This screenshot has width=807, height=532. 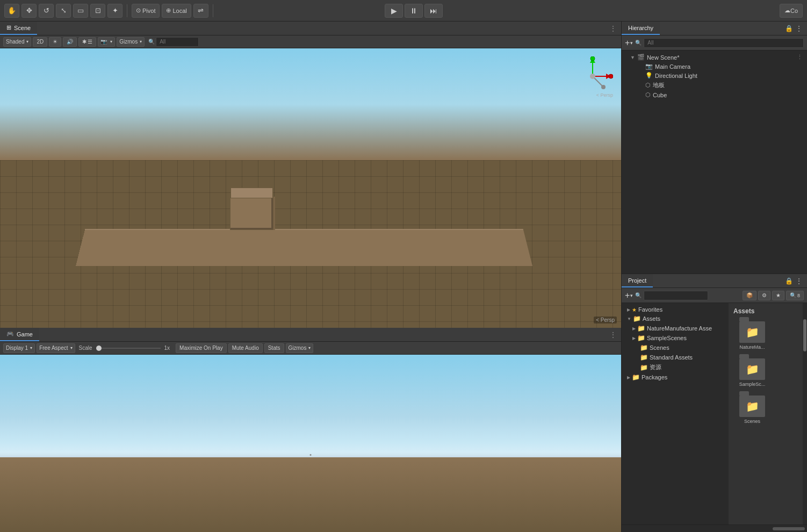 I want to click on resources-label: 资源, so click(x=655, y=368).